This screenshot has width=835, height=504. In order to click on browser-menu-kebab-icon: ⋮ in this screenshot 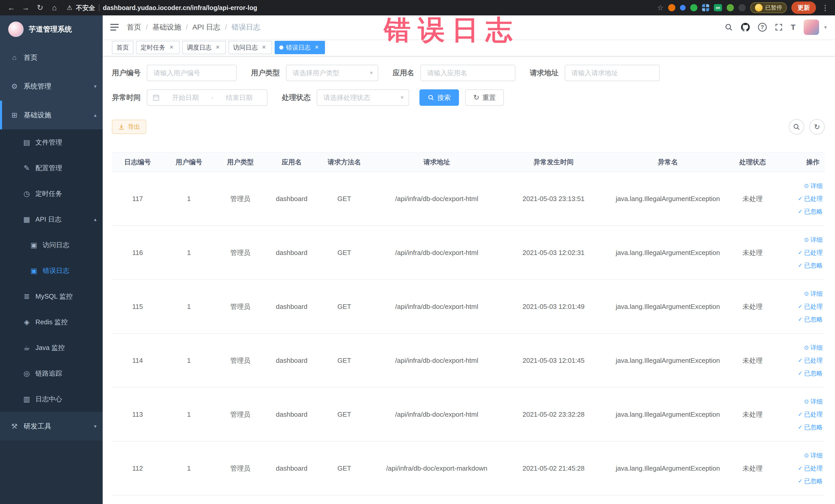, I will do `click(826, 8)`.